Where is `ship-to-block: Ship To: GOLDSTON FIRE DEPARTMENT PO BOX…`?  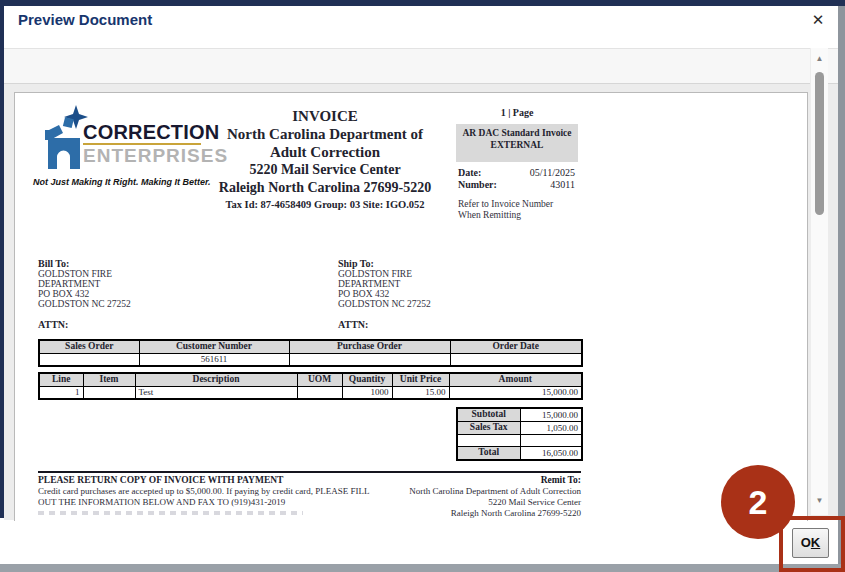 ship-to-block: Ship To: GOLDSTON FIRE DEPARTMENT PO BOX… is located at coordinates (423, 284).